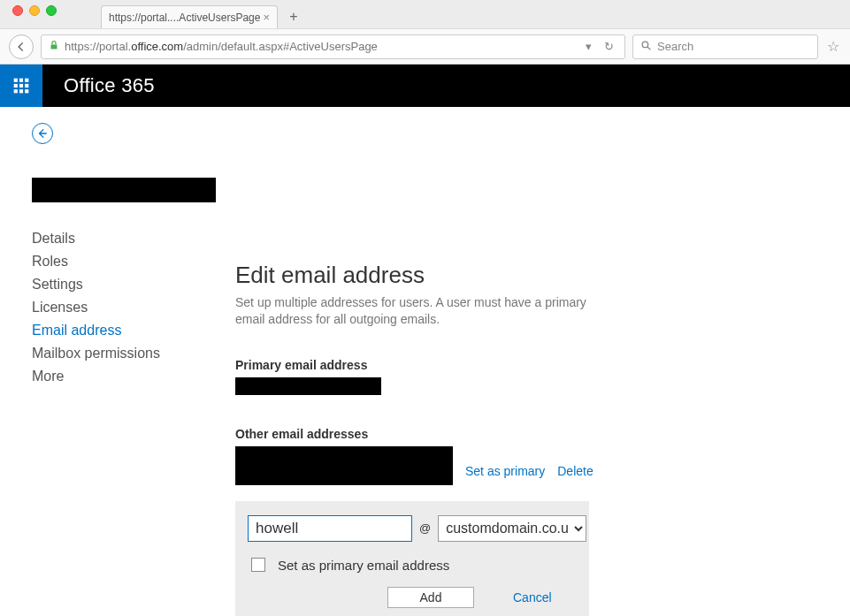 This screenshot has height=616, width=850. What do you see at coordinates (258, 565) in the screenshot?
I see `set-primary-checkbox` at bounding box center [258, 565].